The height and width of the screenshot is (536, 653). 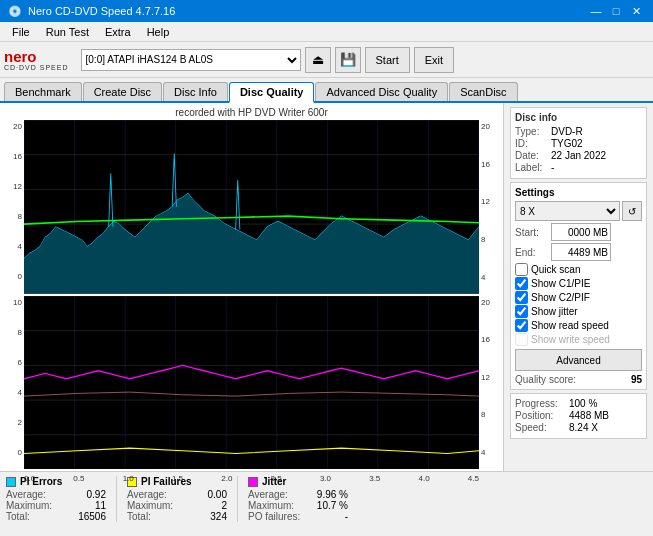 What do you see at coordinates (196, 92) in the screenshot?
I see `tab-disc-info: Disc Info` at bounding box center [196, 92].